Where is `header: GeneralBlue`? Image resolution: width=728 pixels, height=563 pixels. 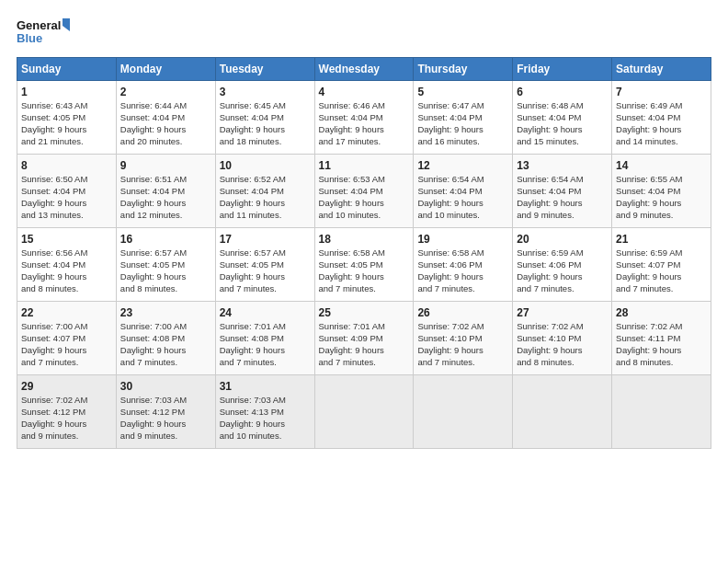 header: GeneralBlue is located at coordinates (364, 33).